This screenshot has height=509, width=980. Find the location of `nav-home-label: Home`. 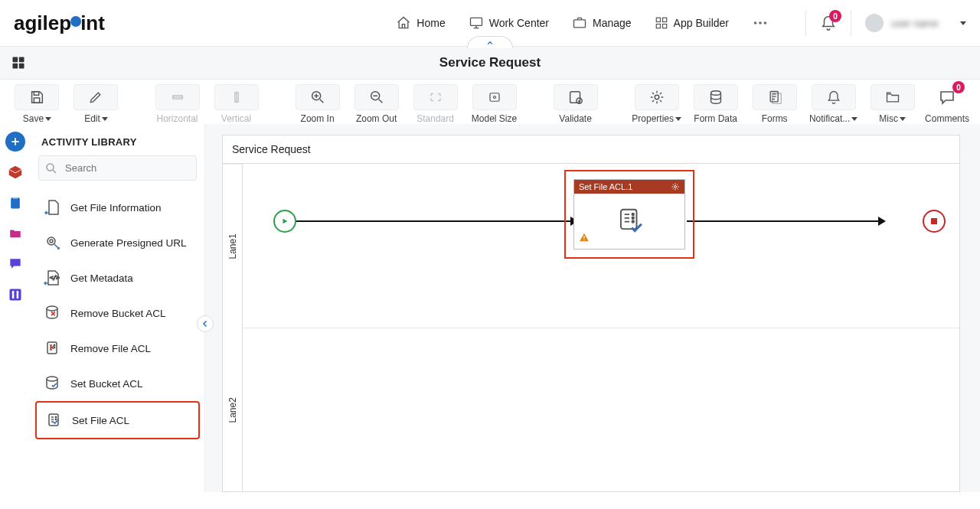

nav-home-label: Home is located at coordinates (430, 23).